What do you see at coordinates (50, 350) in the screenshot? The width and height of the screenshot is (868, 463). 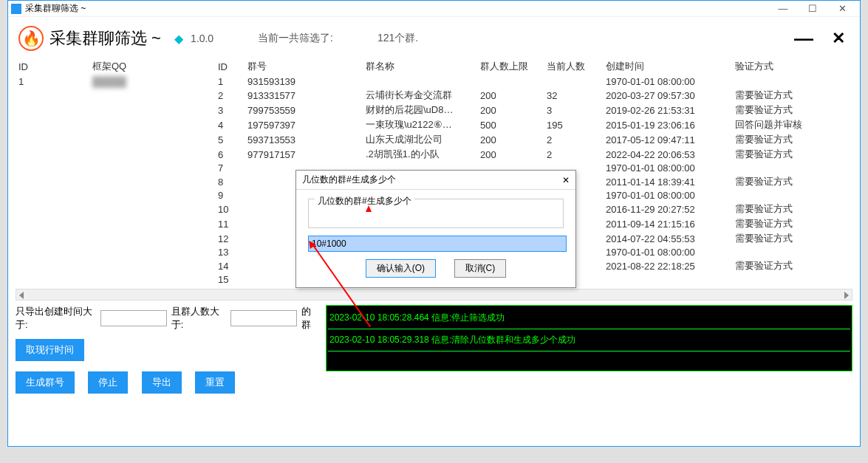 I see `get-time-button: 取现行时间` at bounding box center [50, 350].